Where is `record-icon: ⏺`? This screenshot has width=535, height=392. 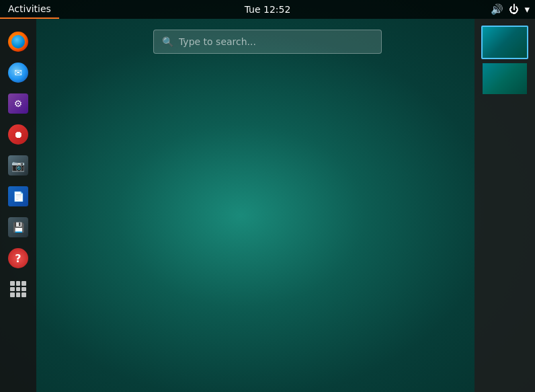
record-icon: ⏺ is located at coordinates (18, 134).